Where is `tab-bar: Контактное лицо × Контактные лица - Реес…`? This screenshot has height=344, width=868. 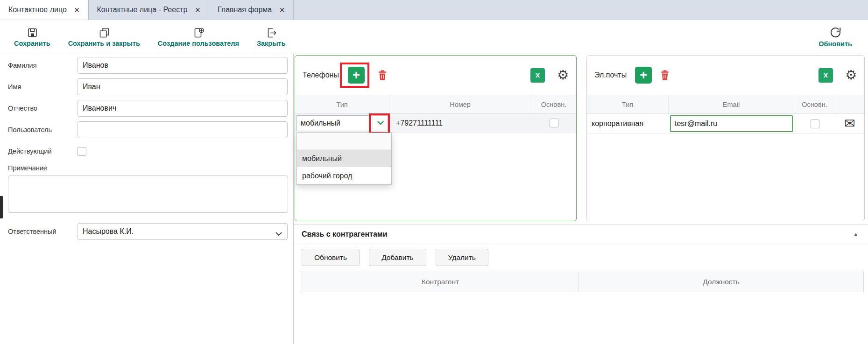 tab-bar: Контактное лицо × Контактные лица - Реес… is located at coordinates (434, 10).